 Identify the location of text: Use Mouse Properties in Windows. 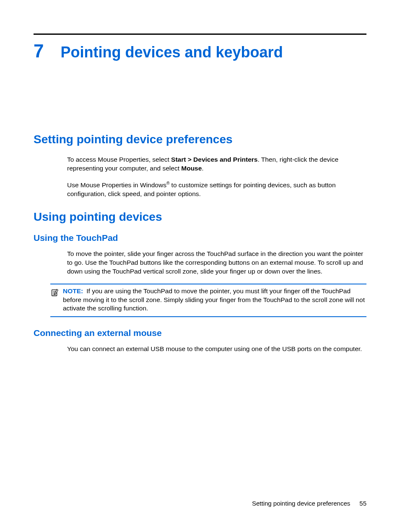
(117, 185).